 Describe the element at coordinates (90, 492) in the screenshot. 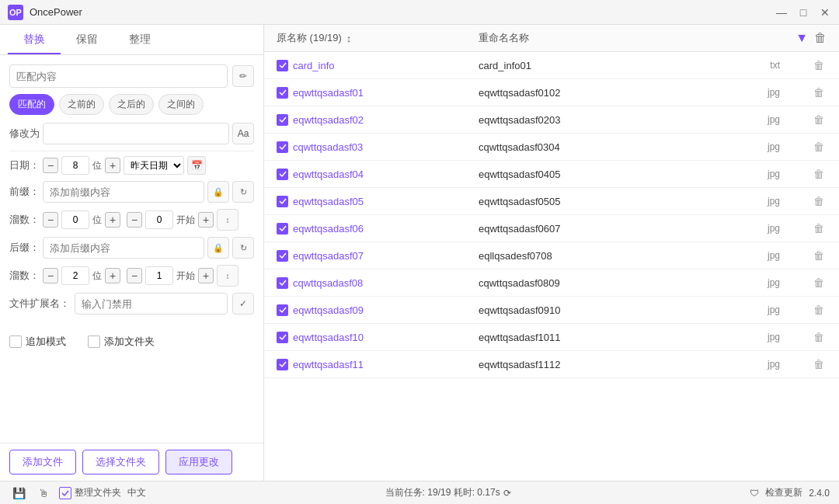

I see `organize-checkbox: 整理文件夹` at that location.